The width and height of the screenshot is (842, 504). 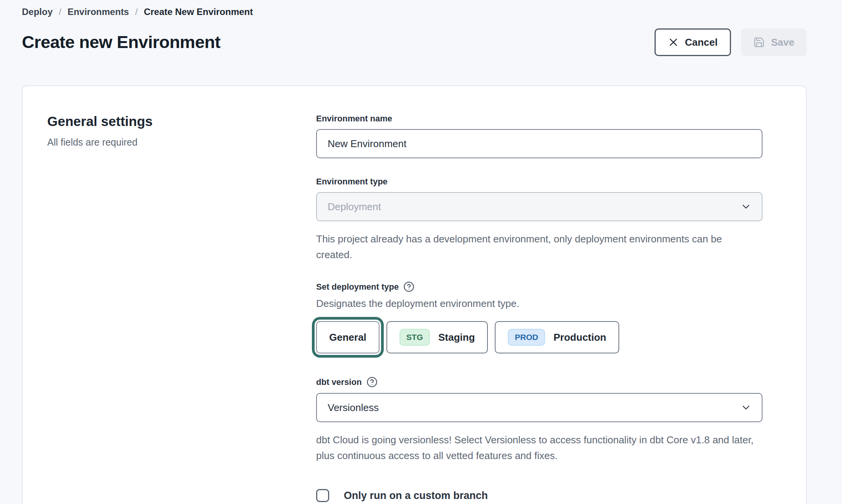 What do you see at coordinates (348, 337) in the screenshot?
I see `deployment-type-option-general: General` at bounding box center [348, 337].